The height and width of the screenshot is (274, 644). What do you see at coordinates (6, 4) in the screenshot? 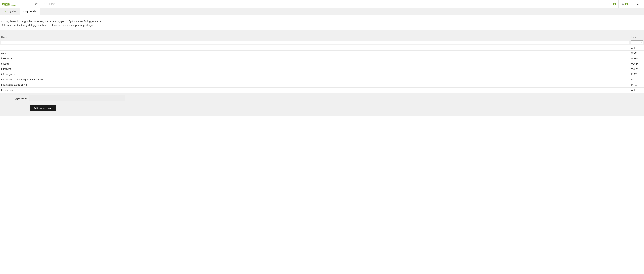
I see `svg-text: magnolia` at bounding box center [6, 4].